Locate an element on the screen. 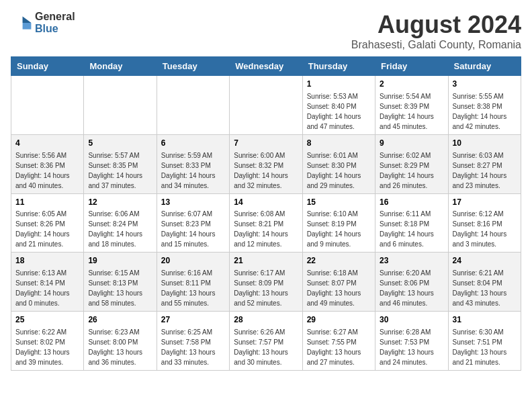 Image resolution: width=532 pixels, height=411 pixels. day-info: Sunrise: 6:00 AM Sunset: 8:32 PM Dayligh… is located at coordinates (266, 171).